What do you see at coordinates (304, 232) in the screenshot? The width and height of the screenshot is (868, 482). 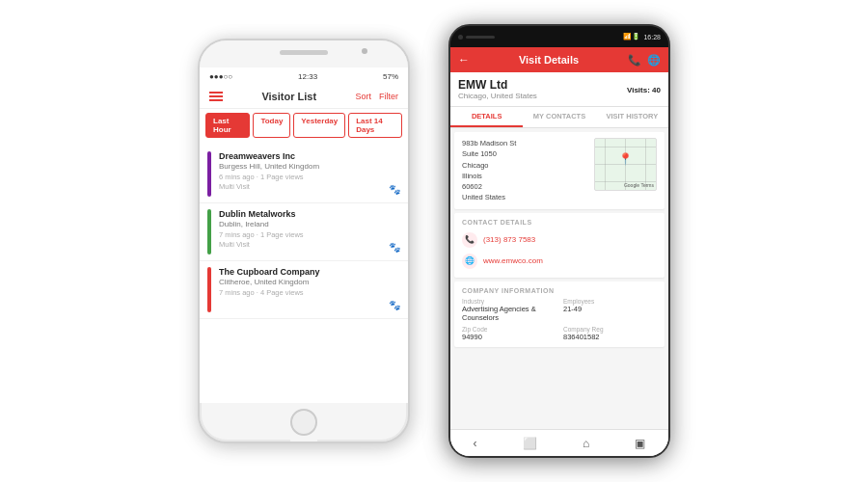 I see `list-item: Dublin Metalworks Dublin, Ireland 7 mins…` at bounding box center [304, 232].